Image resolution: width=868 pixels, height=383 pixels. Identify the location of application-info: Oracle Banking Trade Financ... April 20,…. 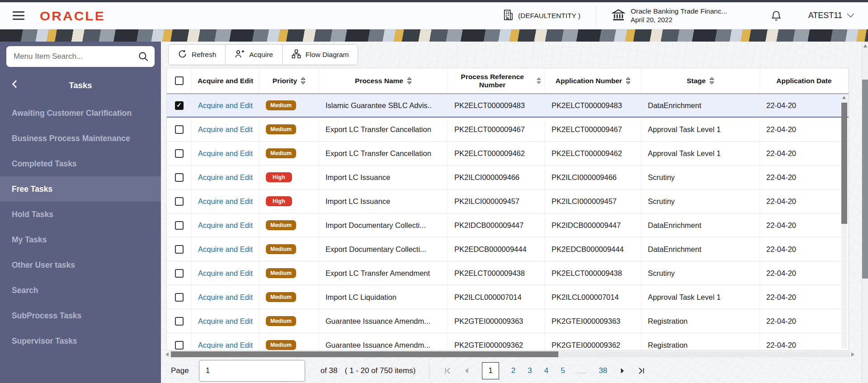
(670, 15).